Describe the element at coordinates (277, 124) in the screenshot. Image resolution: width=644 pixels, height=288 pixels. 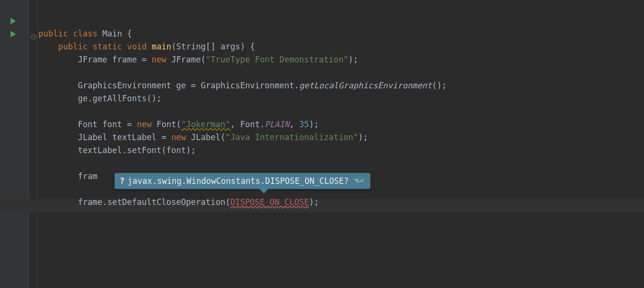
I see `constant: PLAIN` at that location.